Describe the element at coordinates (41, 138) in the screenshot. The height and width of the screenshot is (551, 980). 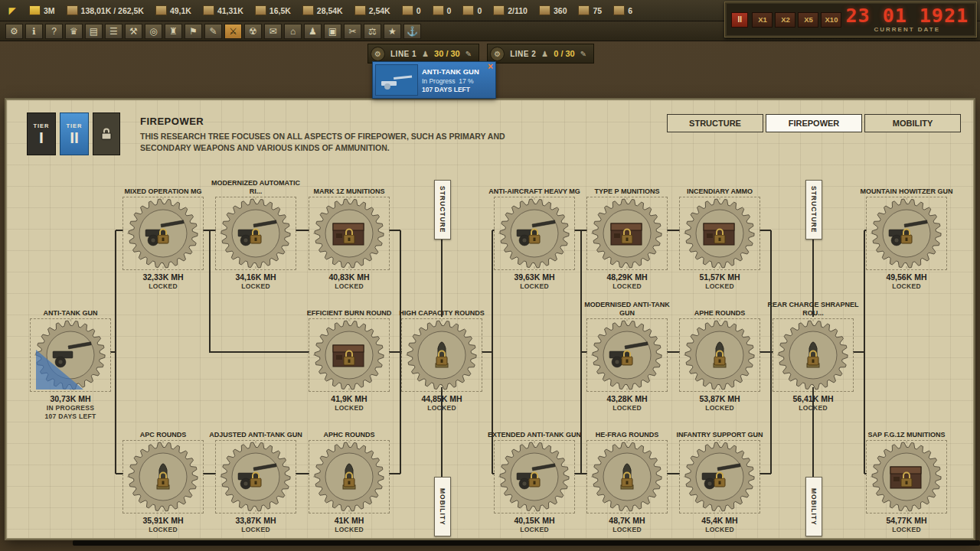
I see `tier-numeral: I` at that location.